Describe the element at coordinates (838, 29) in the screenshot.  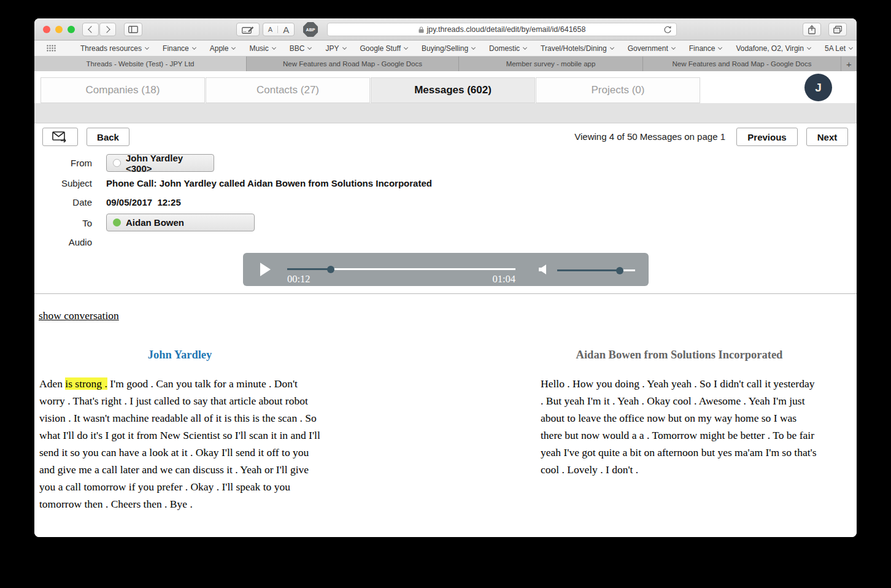
I see `show-tabs-button` at that location.